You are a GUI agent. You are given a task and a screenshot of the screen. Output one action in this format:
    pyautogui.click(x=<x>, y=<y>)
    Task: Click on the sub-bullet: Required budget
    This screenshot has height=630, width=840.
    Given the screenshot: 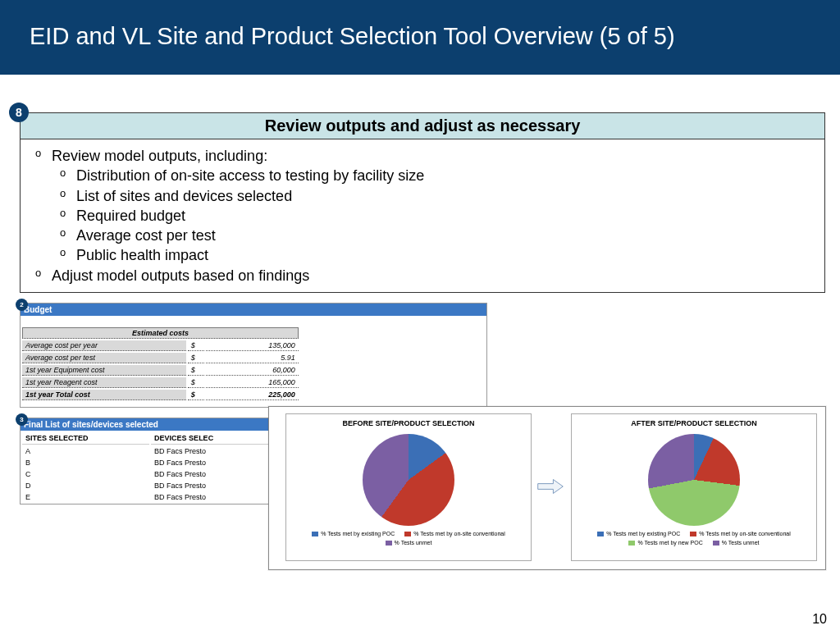 What is the action you would take?
    pyautogui.click(x=446, y=216)
    